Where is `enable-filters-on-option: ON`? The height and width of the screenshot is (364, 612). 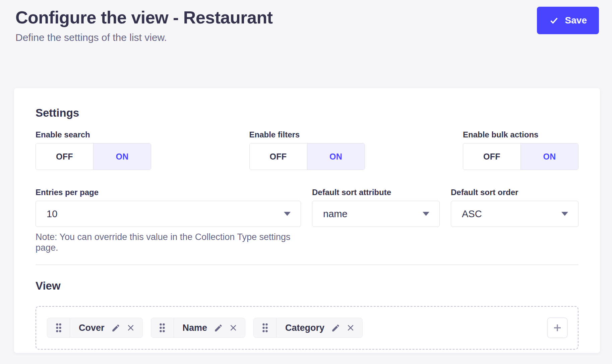 enable-filters-on-option: ON is located at coordinates (336, 157).